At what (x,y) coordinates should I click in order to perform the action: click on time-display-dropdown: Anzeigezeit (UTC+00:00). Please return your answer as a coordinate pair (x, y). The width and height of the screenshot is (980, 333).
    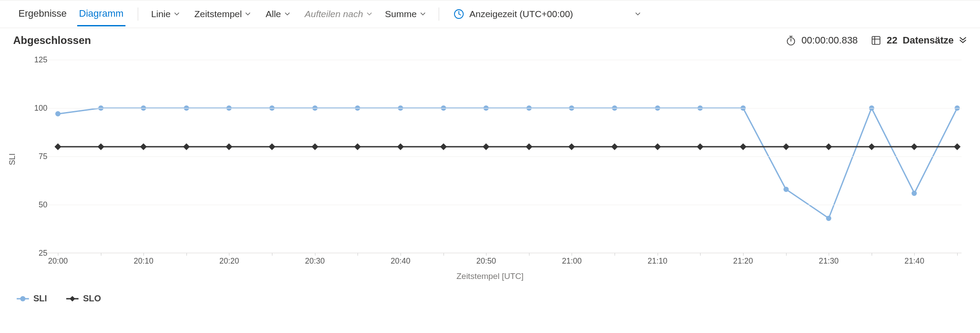
    Looking at the image, I should click on (547, 14).